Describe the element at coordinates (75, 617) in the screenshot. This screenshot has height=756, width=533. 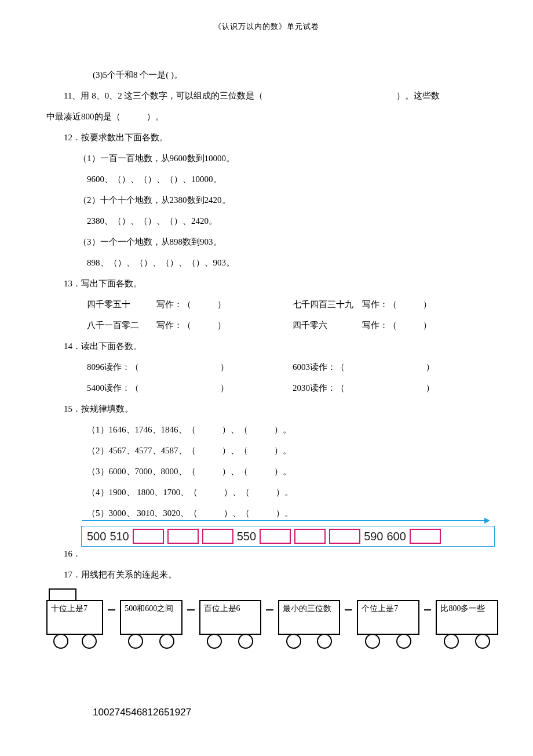
I see `car-label: 十位上是7` at that location.